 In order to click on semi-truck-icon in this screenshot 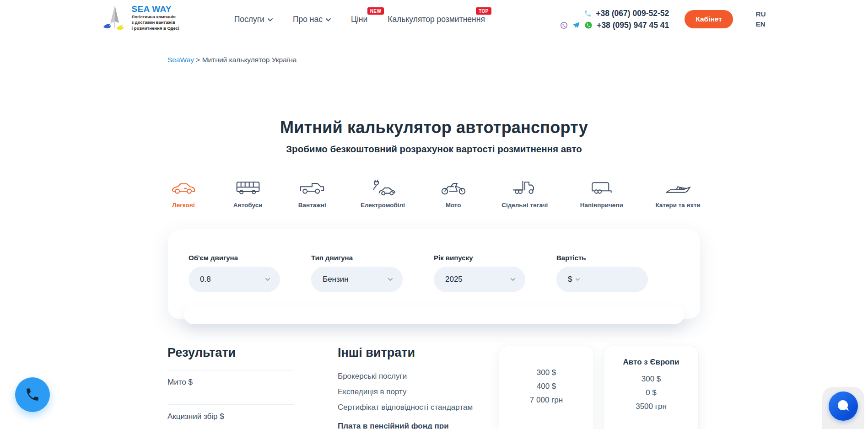, I will do `click(525, 188)`.